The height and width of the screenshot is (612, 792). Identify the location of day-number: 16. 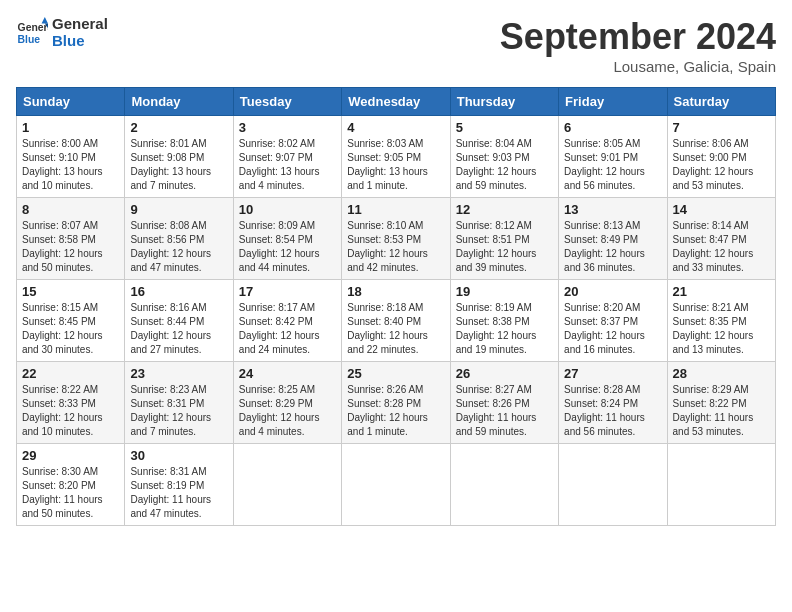
(178, 292).